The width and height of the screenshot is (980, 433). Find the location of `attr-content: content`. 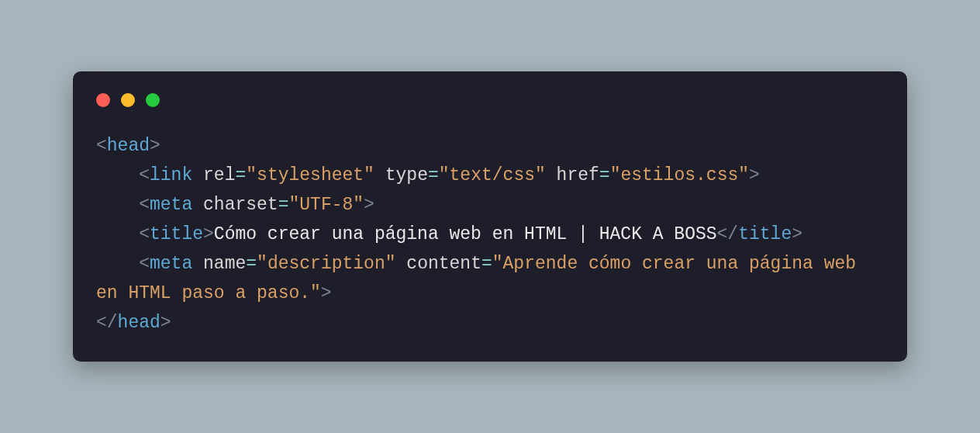

attr-content: content is located at coordinates (443, 264).